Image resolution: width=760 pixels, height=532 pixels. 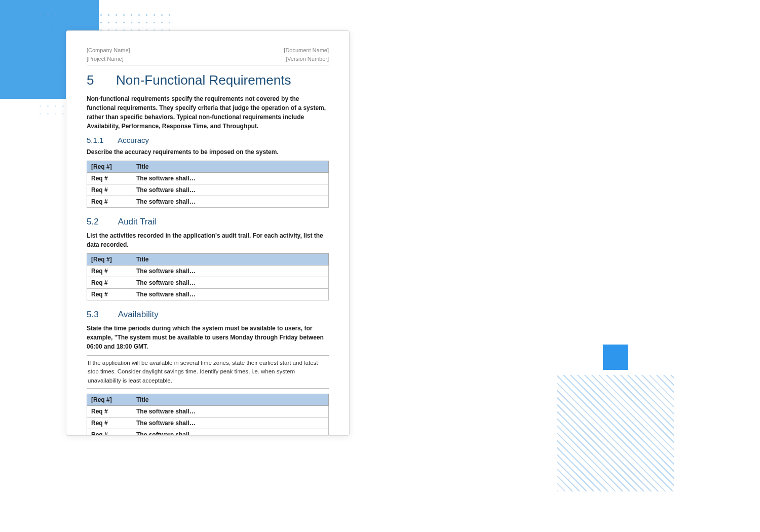 What do you see at coordinates (208, 372) in the screenshot?
I see `note-text: If the application will be available in …` at bounding box center [208, 372].